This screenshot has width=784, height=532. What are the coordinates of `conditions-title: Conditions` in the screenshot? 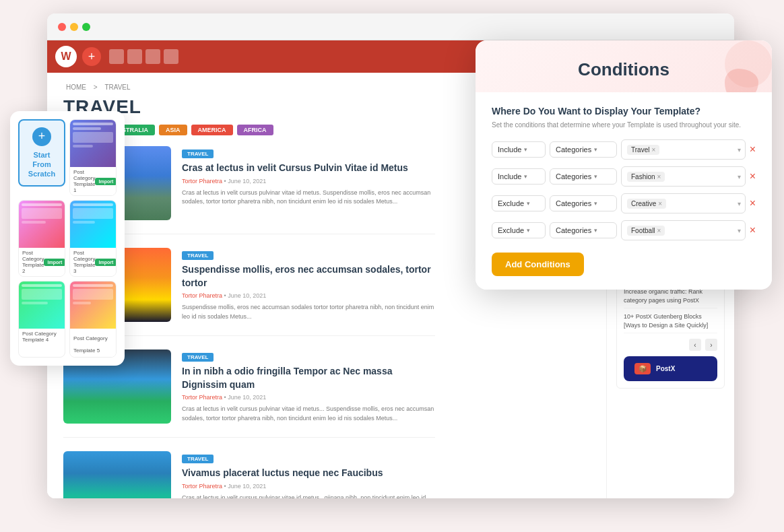 It's located at (624, 70).